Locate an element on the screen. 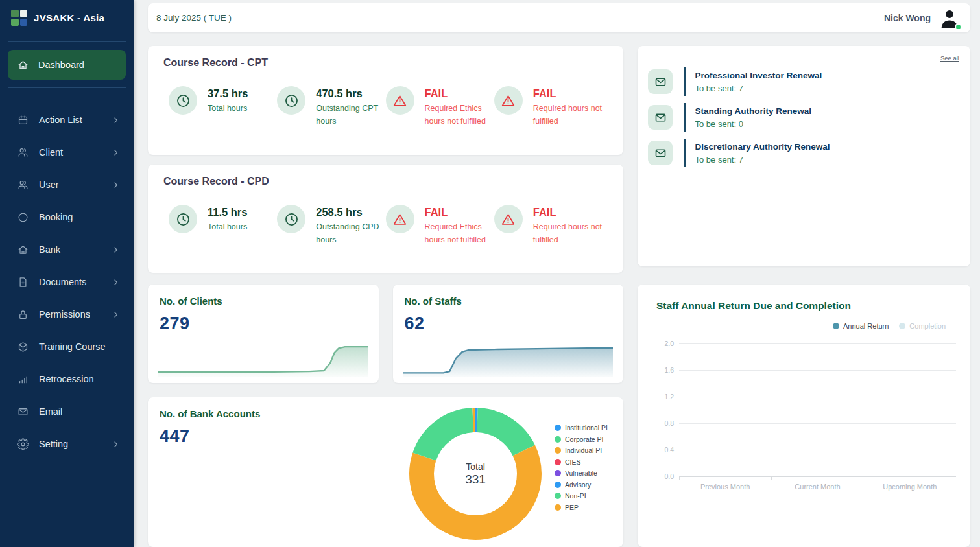 This screenshot has height=547, width=980. sidebar-item-label: Training Course is located at coordinates (73, 347).